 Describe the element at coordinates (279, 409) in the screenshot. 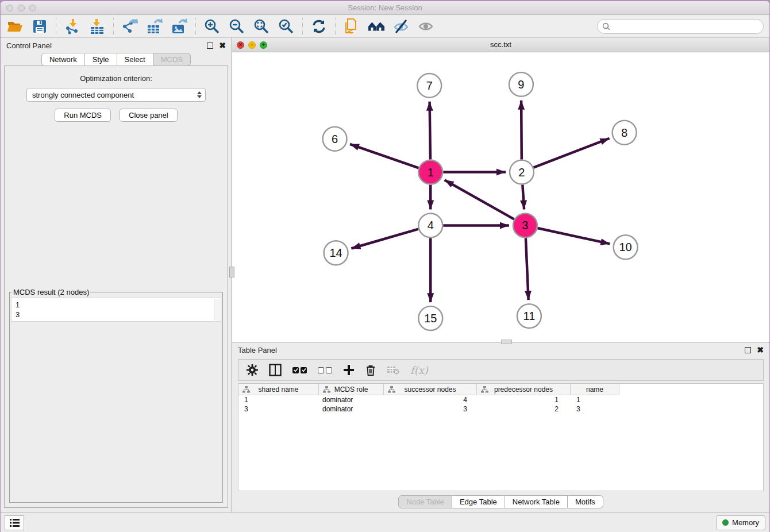

I see `cell-shared-name: 3` at that location.